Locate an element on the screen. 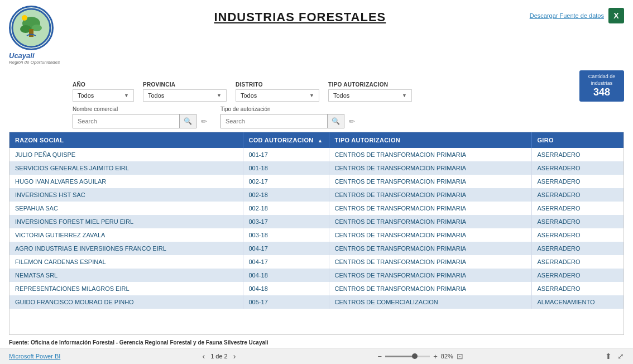 This screenshot has width=633, height=364. tipo-autorizacion-select: Todos ▼ is located at coordinates (370, 95).